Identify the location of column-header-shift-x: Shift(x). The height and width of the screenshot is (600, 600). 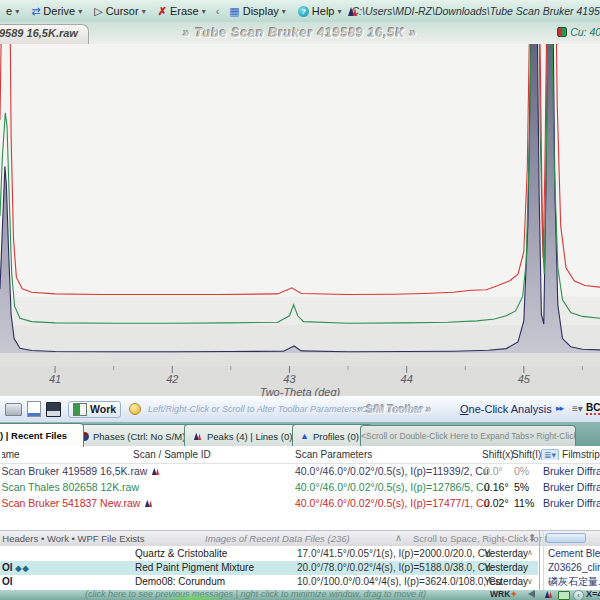
(498, 454).